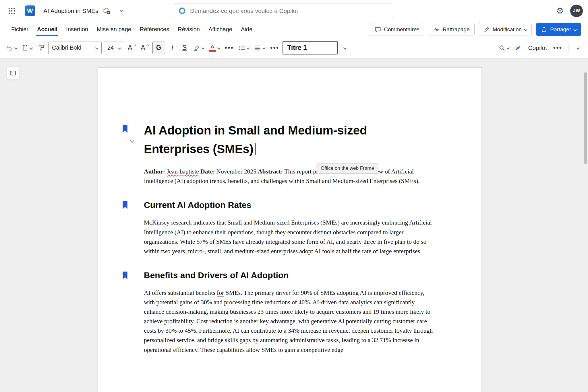  What do you see at coordinates (145, 48) in the screenshot?
I see `shrink-font-button: A˅` at bounding box center [145, 48].